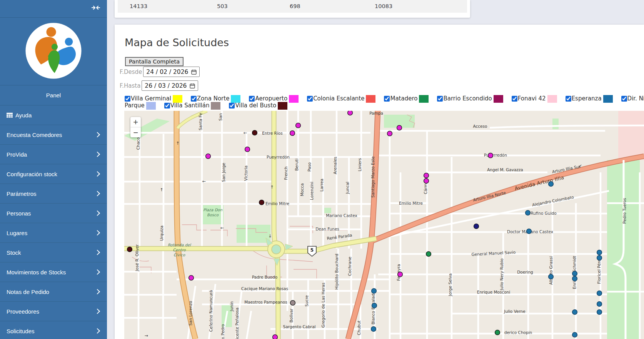  Describe the element at coordinates (220, 117) in the screenshot. I see `street-label: San` at that location.